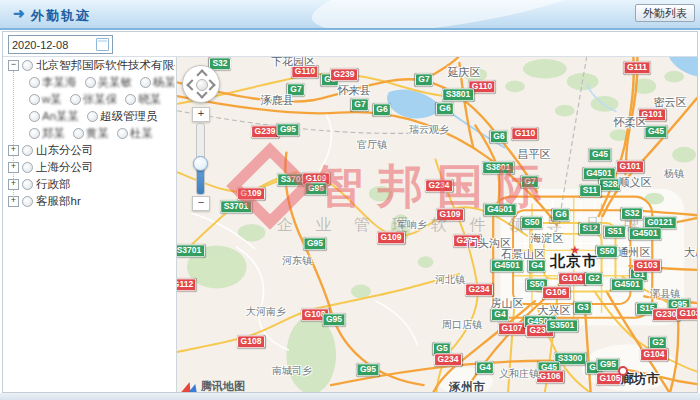 The image size is (700, 400). Describe the element at coordinates (89, 108) in the screenshot. I see `tree-members: 李某海吴某敏杨某w某张某保晓某An某某超级管理员郑某黄某杜某` at that location.